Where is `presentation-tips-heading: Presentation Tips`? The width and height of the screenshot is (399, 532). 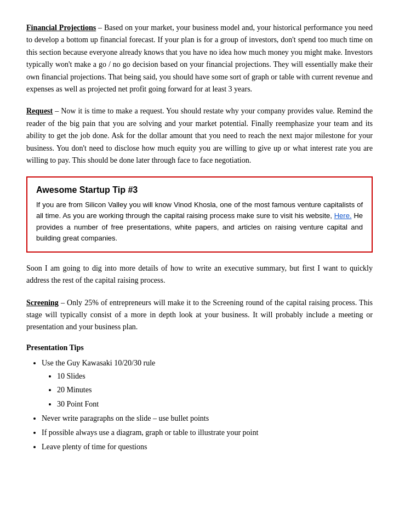 presentation-tips-heading: Presentation Tips is located at coordinates (200, 348).